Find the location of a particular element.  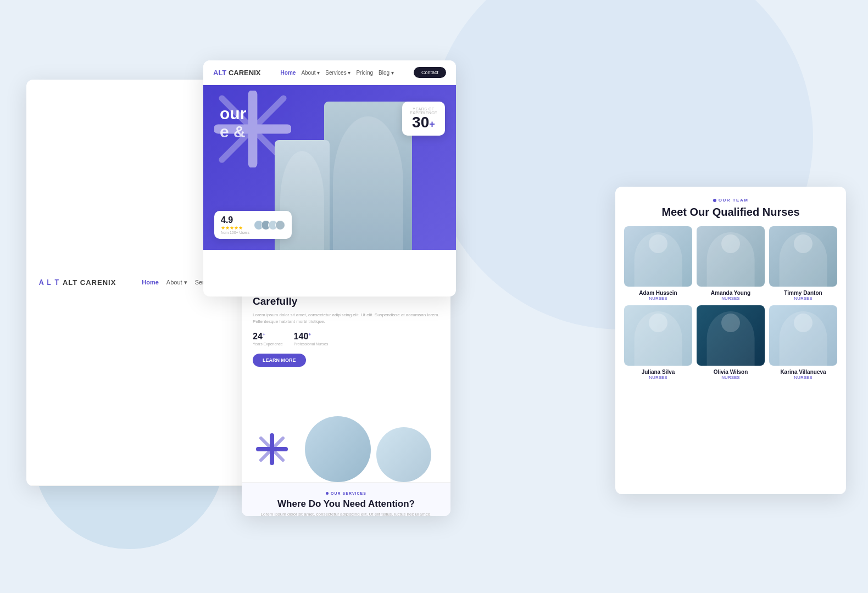

nurse-card-3: Timmy Danton NURSES is located at coordinates (803, 264).